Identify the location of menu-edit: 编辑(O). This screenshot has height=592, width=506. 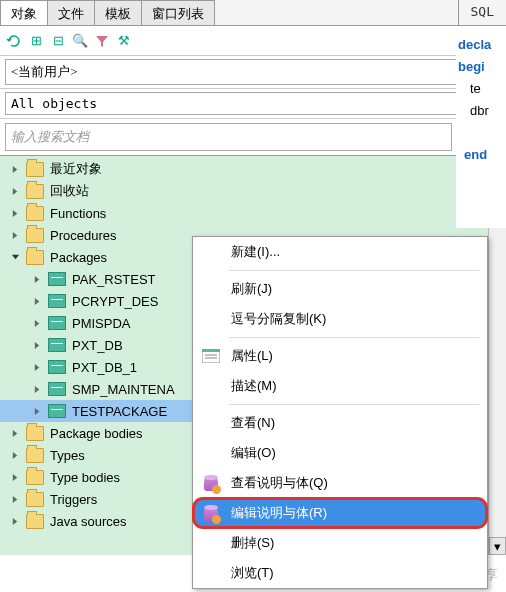
(340, 453).